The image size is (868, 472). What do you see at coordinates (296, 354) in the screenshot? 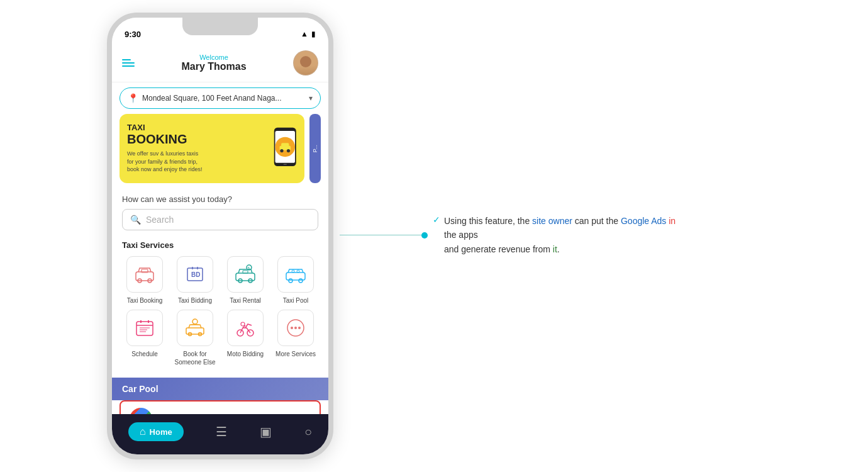
I see `more-services-label: More Services` at bounding box center [296, 354].